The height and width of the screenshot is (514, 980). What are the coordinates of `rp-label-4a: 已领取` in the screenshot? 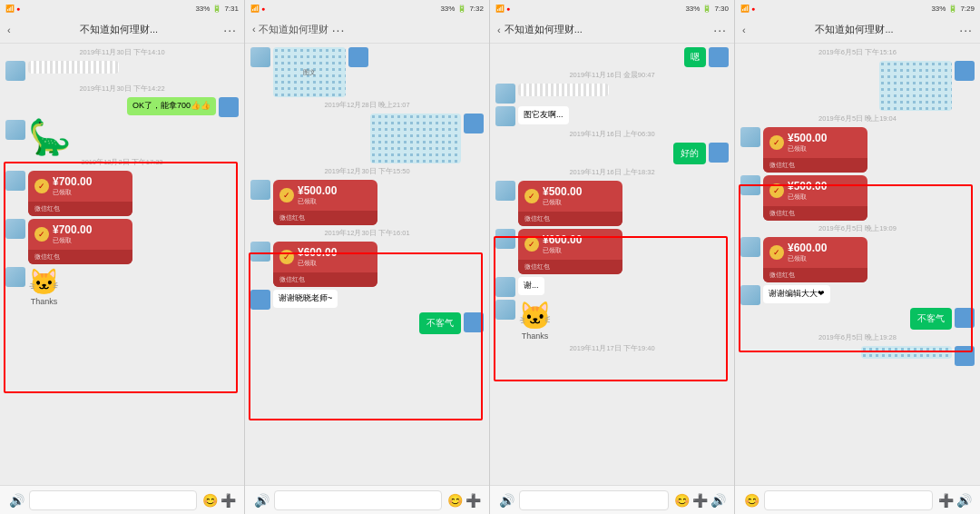 It's located at (808, 149).